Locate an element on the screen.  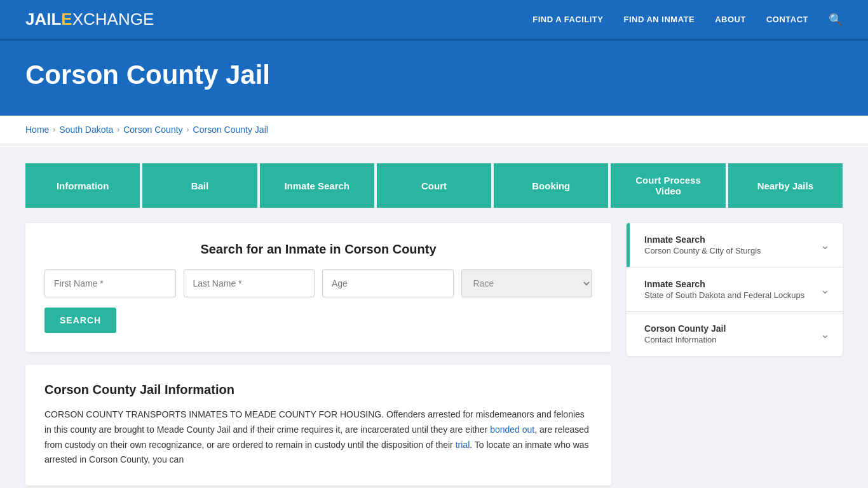
sidebar-item-title-2: Corson County Jail is located at coordinates (685, 329).